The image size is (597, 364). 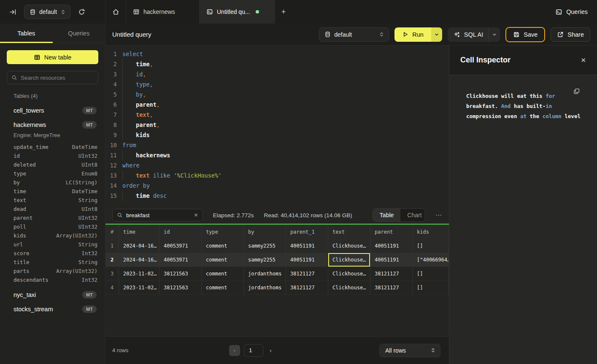 What do you see at coordinates (235, 351) in the screenshot?
I see `previous-page-button: ‹` at bounding box center [235, 351].